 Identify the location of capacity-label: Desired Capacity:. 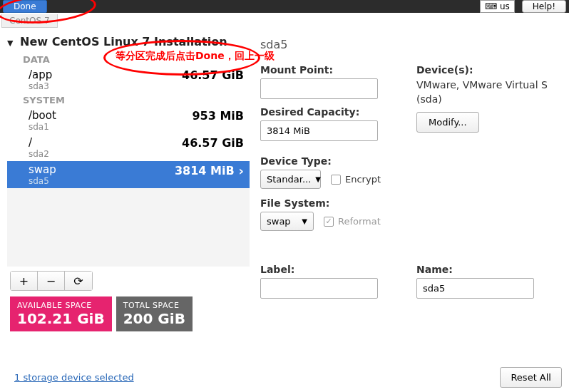
(329, 112).